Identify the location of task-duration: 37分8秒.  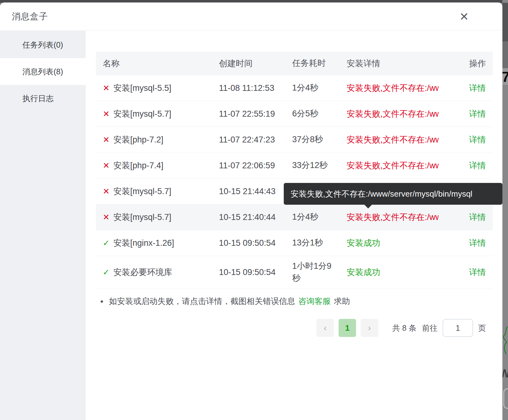
(320, 139).